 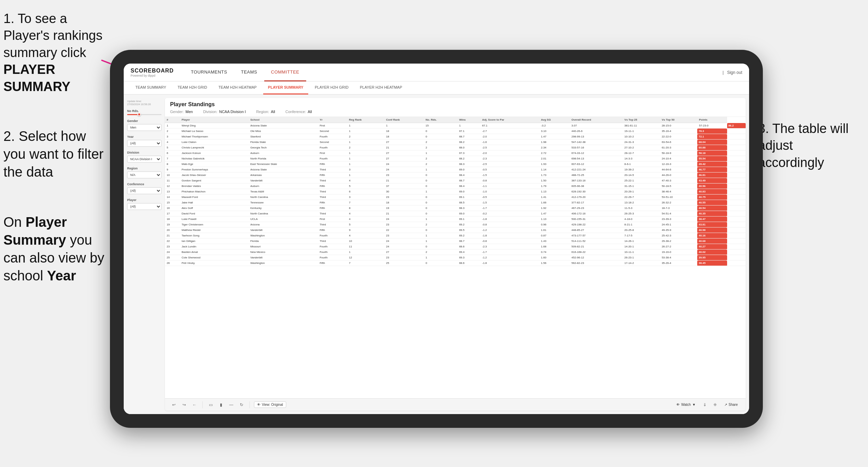 I want to click on toolbar-paste: ▮, so click(x=221, y=405).